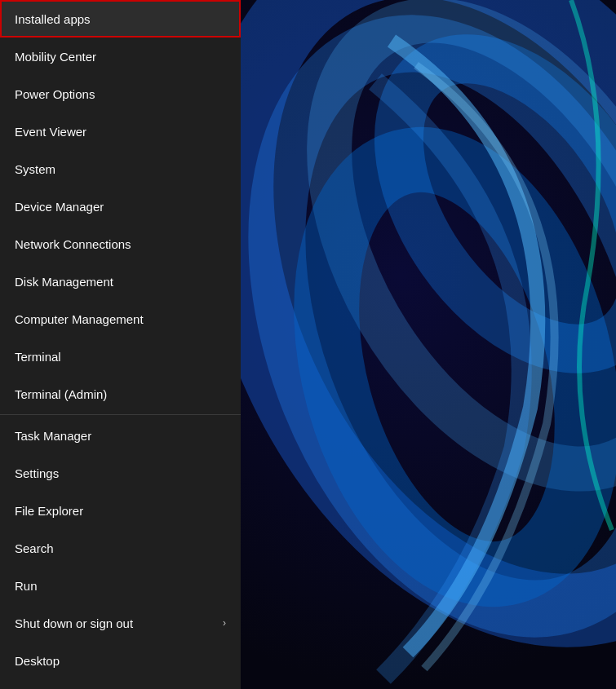 This screenshot has height=689, width=616. Describe the element at coordinates (73, 623) in the screenshot. I see `menu-item-label-shut-down: Shut down or sign out` at that location.